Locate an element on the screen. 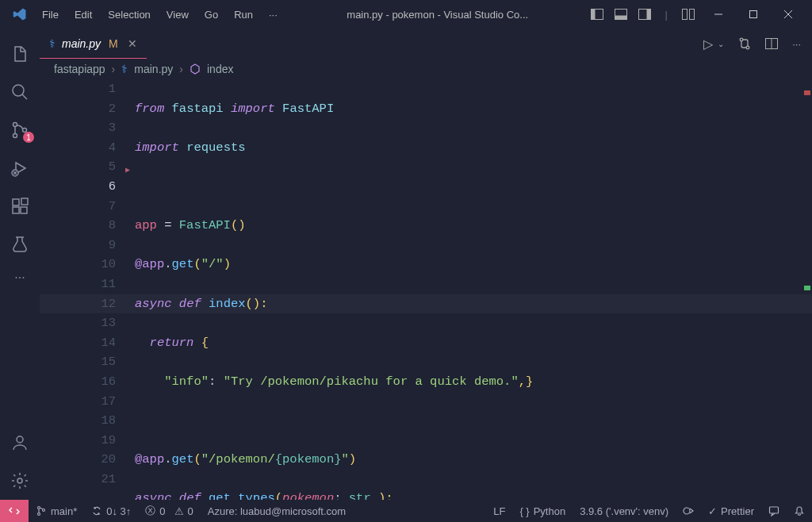  layout-panel-right-icon is located at coordinates (645, 14).